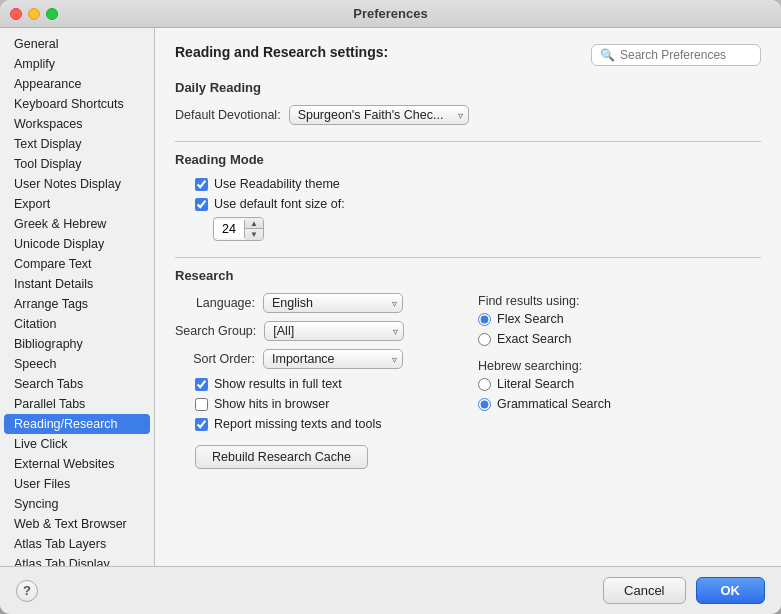  Describe the element at coordinates (215, 359) in the screenshot. I see `sort-order-label: Sort Order:` at that location.